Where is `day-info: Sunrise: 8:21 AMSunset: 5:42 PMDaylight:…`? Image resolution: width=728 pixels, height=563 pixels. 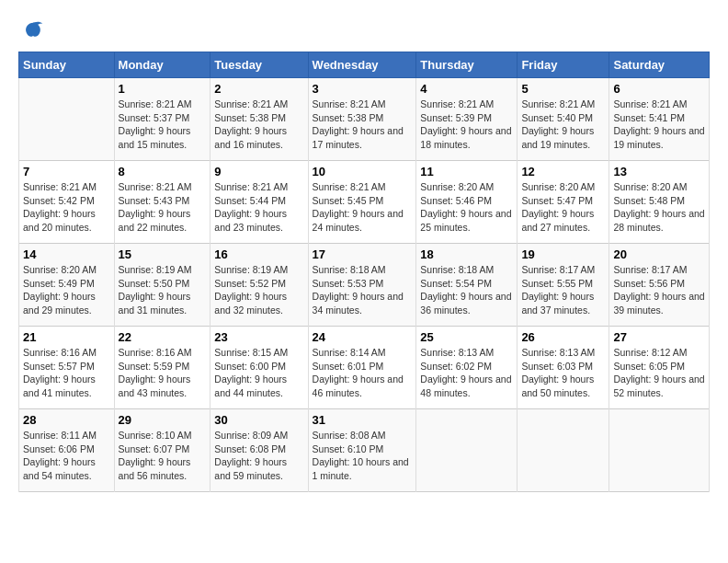
day-info: Sunrise: 8:21 AMSunset: 5:42 PMDaylight:… is located at coordinates (66, 208).